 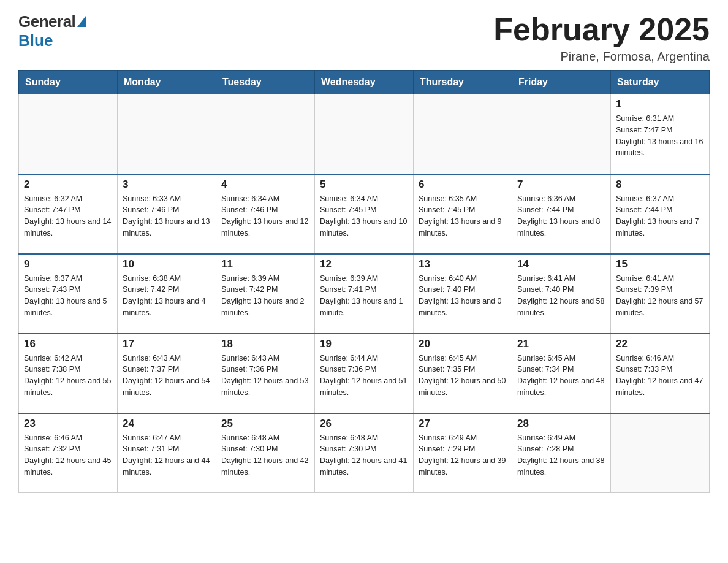 I want to click on calendar-header-row: SundayMondayTuesdayWednesdayThursdayFrid…, so click(x=364, y=82).